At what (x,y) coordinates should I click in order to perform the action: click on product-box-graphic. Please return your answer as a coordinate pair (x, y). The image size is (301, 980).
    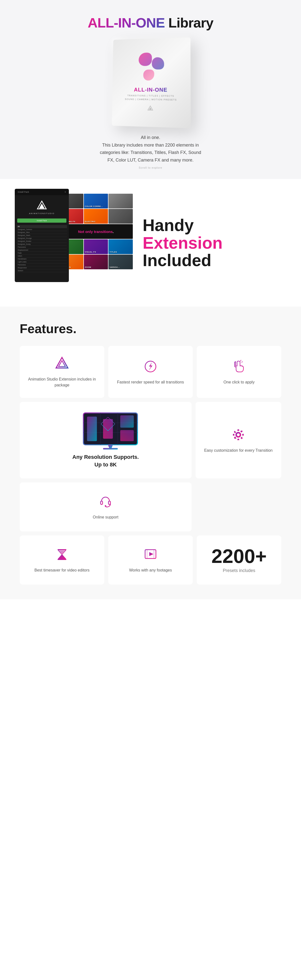
    Looking at the image, I should click on (151, 67).